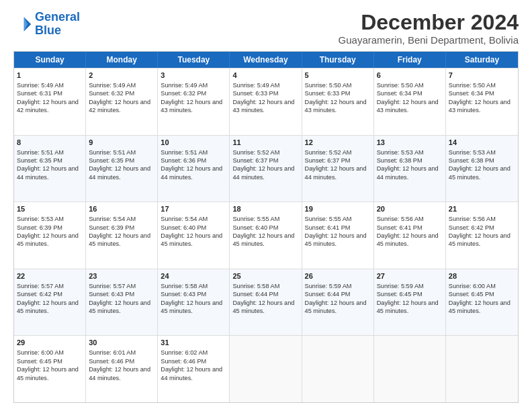 The width and height of the screenshot is (532, 411). I want to click on day-5: 5 Sunrise: 5:50 AMSunset: 6:33 PMDayligh…, so click(339, 102).